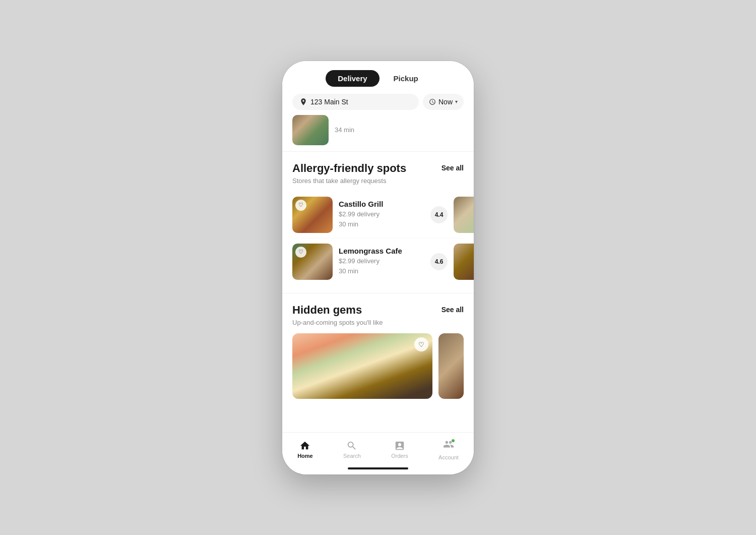 The height and width of the screenshot is (535, 756). Describe the element at coordinates (301, 252) in the screenshot. I see `lemongrass-heart-icon: ♡` at that location.